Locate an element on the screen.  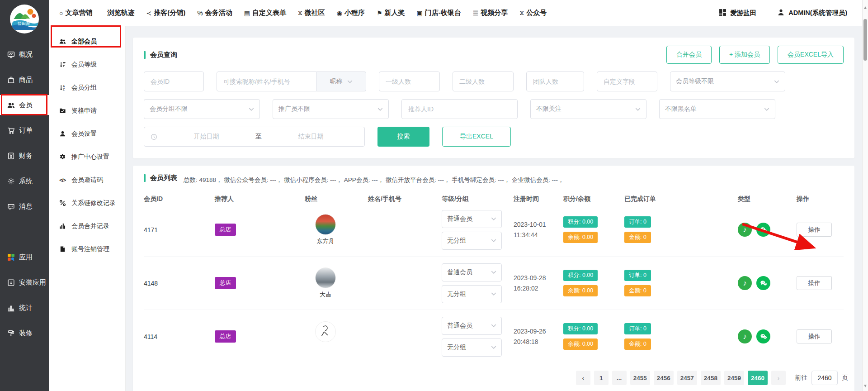
submenu-item-label: 账号注销管理 is located at coordinates (90, 249).